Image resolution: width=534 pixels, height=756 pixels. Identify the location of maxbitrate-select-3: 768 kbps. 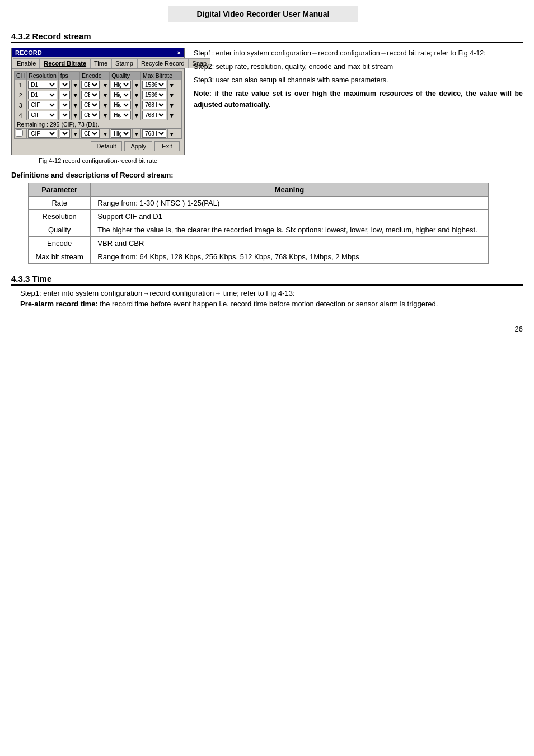
(154, 105).